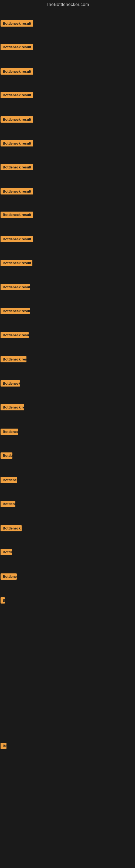  What do you see at coordinates (3, 746) in the screenshot?
I see `bottleneck-badge: Bo` at bounding box center [3, 746].